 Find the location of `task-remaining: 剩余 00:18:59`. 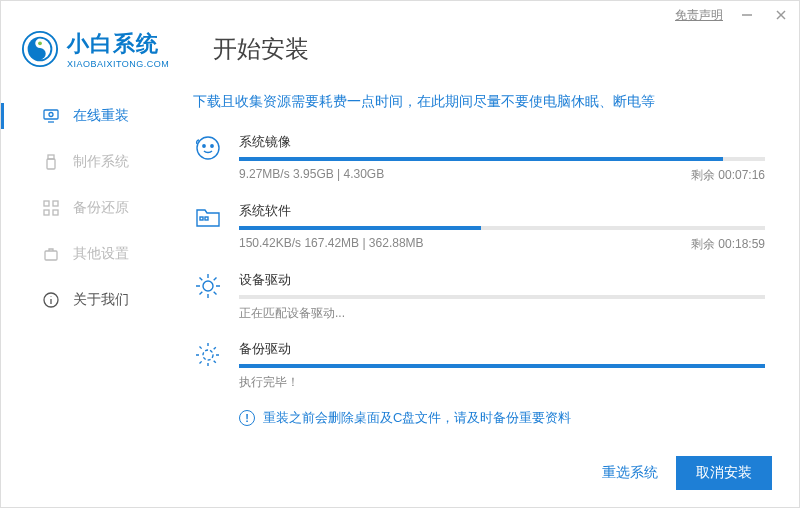

task-remaining: 剩余 00:18:59 is located at coordinates (728, 244).